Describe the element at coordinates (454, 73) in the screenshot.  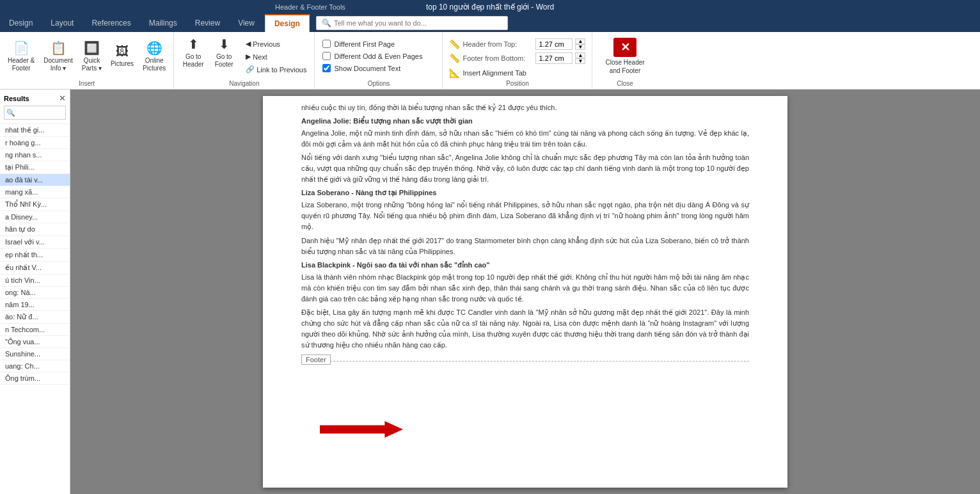
I see `insert-alignment-icon: 📐` at that location.